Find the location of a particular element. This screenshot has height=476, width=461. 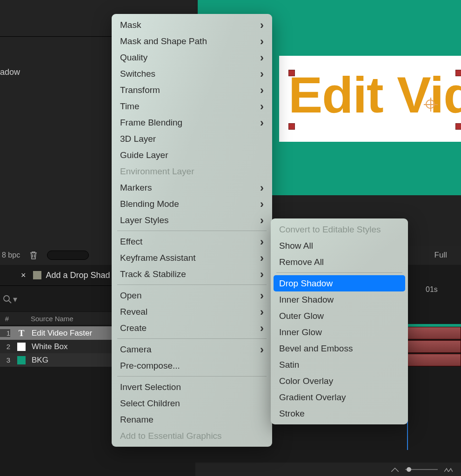

menu-item-time: Time› is located at coordinates (192, 106).